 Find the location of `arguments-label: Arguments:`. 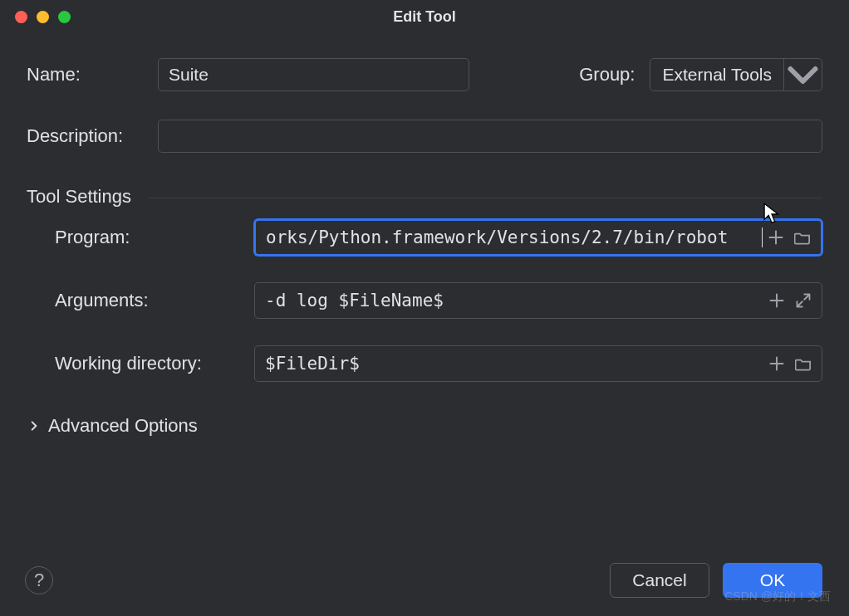

arguments-label: Arguments: is located at coordinates (155, 301).